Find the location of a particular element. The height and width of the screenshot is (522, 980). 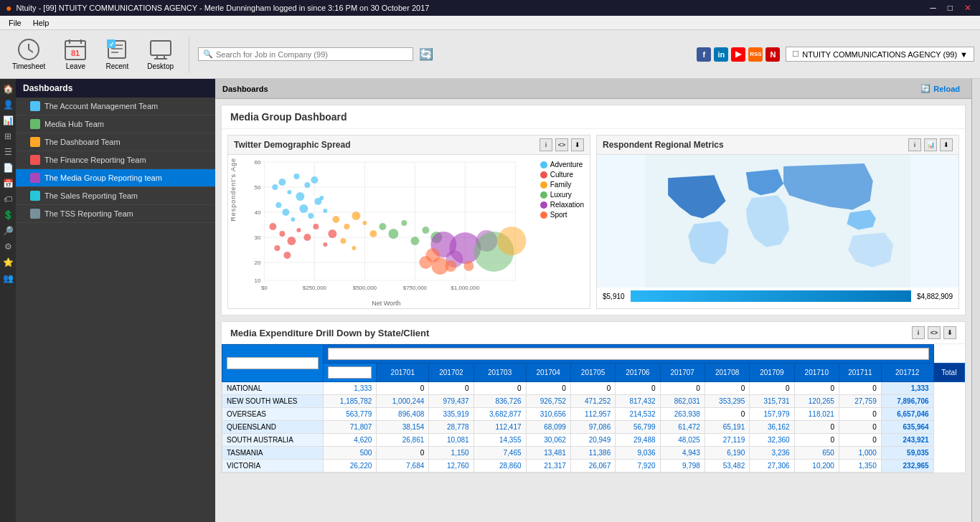

title-label: Ntuity - [99] NTUITY COMMUNICATIONS AGEN… is located at coordinates (222, 8).